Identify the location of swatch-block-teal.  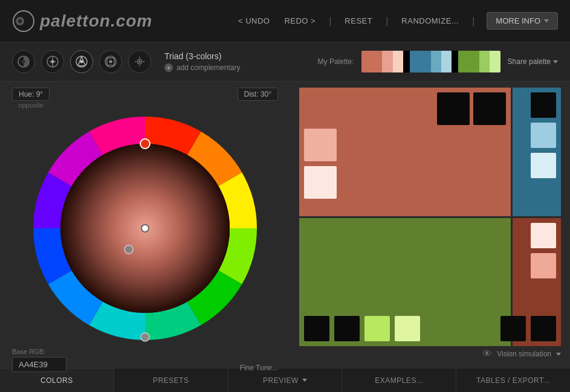
(537, 152).